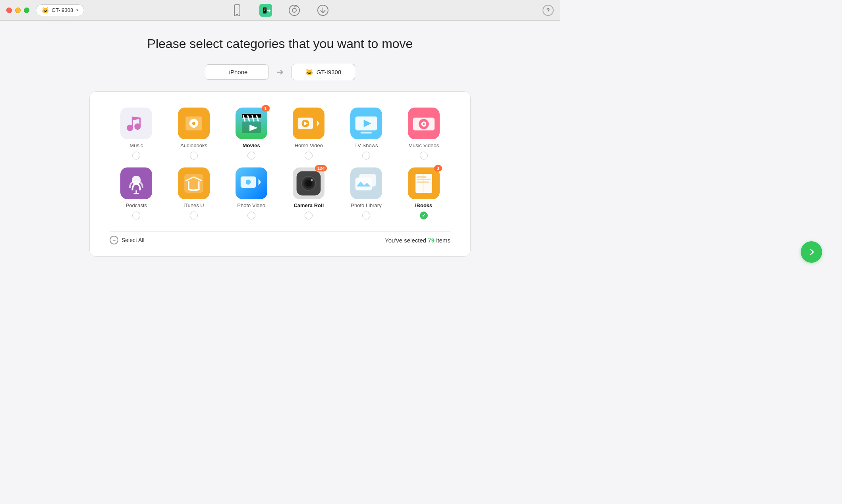  Describe the element at coordinates (137, 206) in the screenshot. I see `podcasts-label: Podcasts` at that location.